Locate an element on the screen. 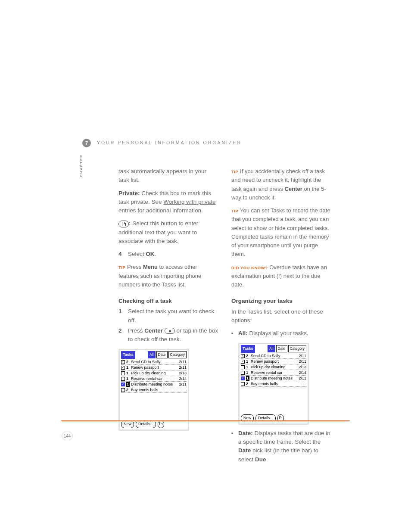 The image size is (411, 532). tasks-app-screenshot-2: TasksAllDateCategory✓2Send CD to Sally2/… is located at coordinates (274, 384).